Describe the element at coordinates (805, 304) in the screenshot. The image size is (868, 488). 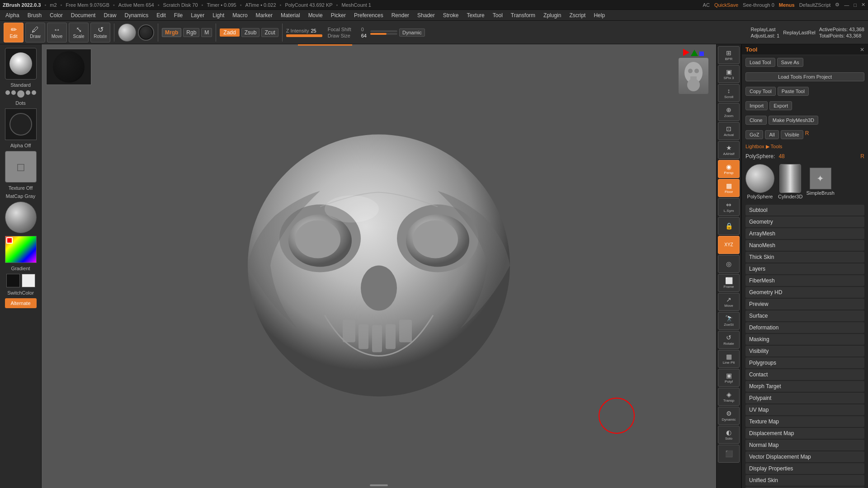
I see `section-preview: Preview` at that location.